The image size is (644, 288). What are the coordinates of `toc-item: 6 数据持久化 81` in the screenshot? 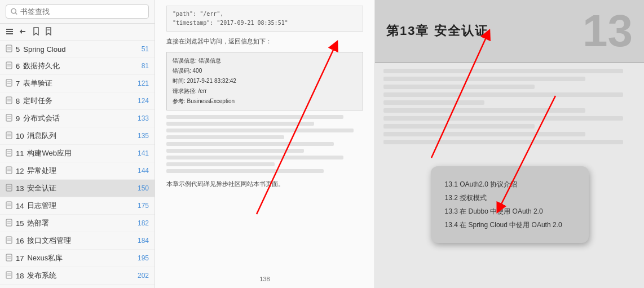 It's located at (77, 67).